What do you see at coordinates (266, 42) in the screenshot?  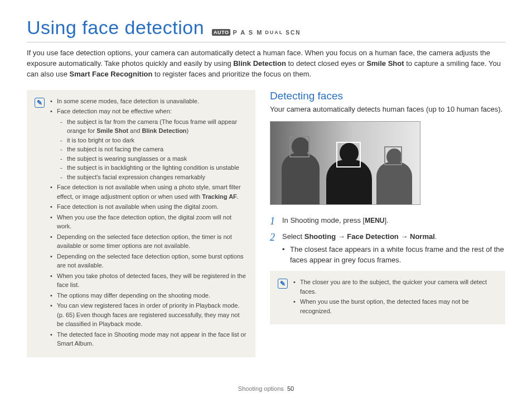 I see `title-divider` at bounding box center [266, 42].